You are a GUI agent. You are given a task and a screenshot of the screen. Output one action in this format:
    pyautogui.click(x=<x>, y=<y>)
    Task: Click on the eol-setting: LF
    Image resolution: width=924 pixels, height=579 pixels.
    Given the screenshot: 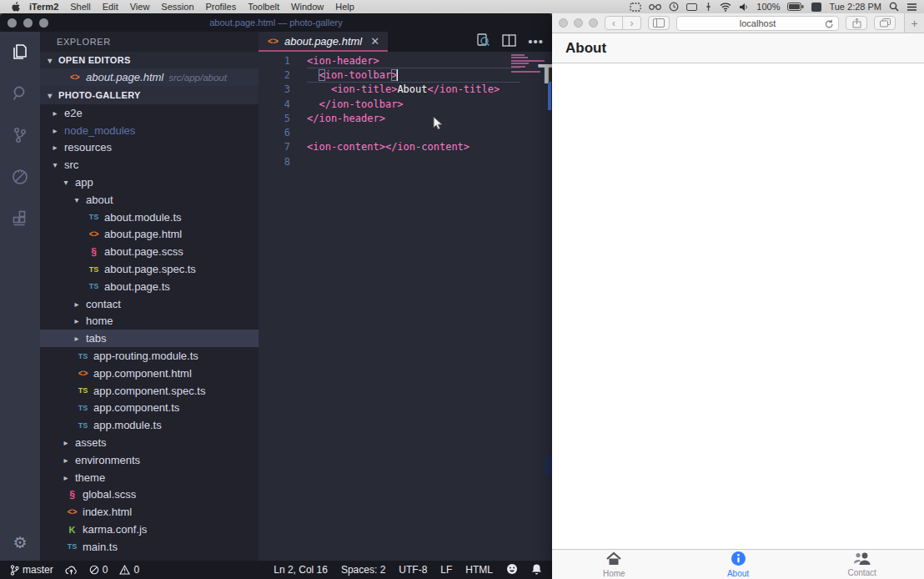 What is the action you would take?
    pyautogui.click(x=446, y=570)
    